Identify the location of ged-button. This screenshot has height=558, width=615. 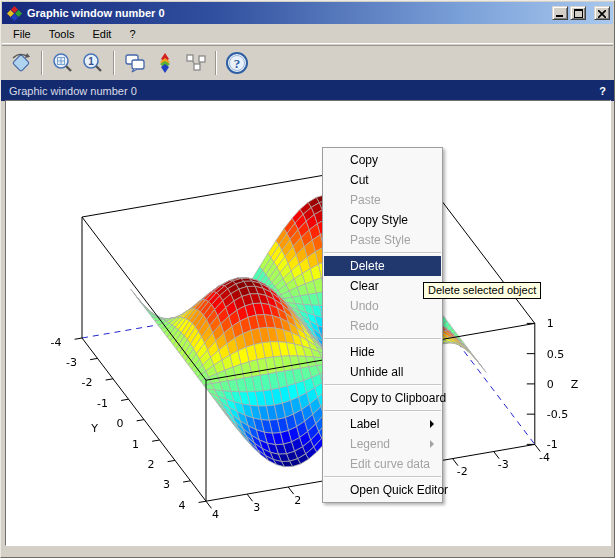
(165, 63).